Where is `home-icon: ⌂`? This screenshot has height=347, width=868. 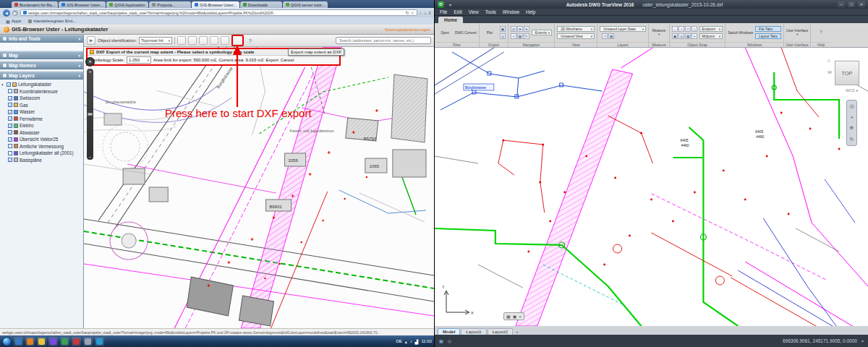 home-icon: ⌂ is located at coordinates (425, 13).